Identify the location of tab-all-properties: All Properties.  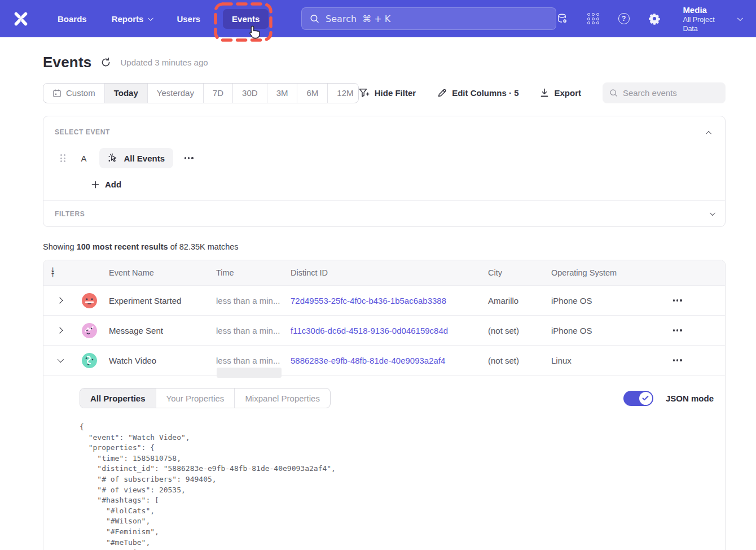
(118, 398).